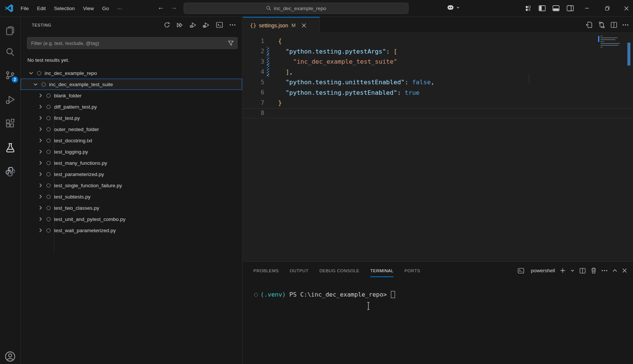 The width and height of the screenshot is (633, 364). What do you see at coordinates (542, 8) in the screenshot?
I see `toggle-primary-sidebar-icon` at bounding box center [542, 8].